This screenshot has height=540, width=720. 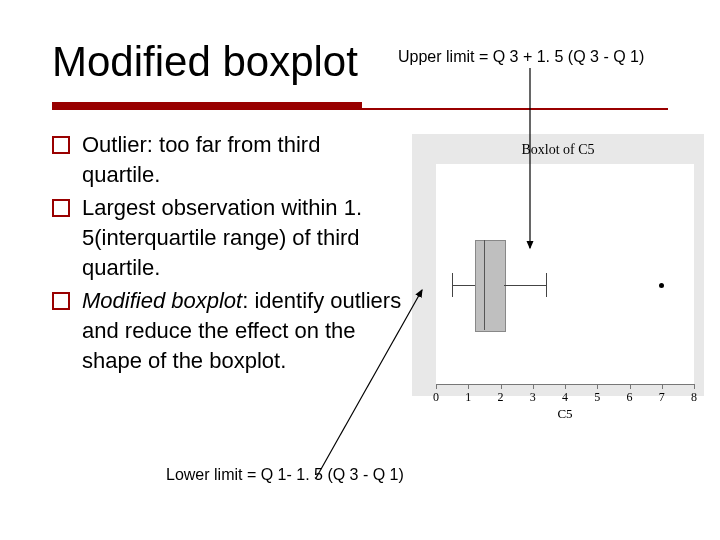 I want to click on chart-title: Boxlot of C5, so click(x=558, y=150).